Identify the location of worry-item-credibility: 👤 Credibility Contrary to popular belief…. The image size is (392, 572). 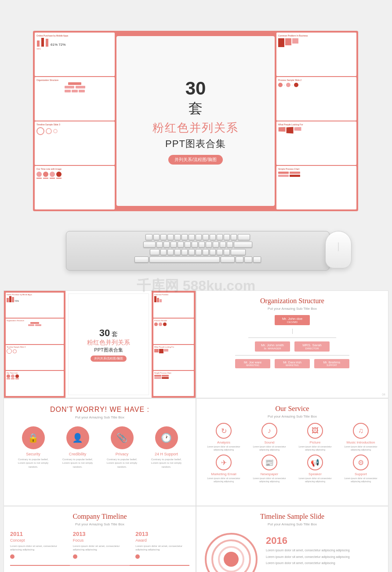
(78, 447).